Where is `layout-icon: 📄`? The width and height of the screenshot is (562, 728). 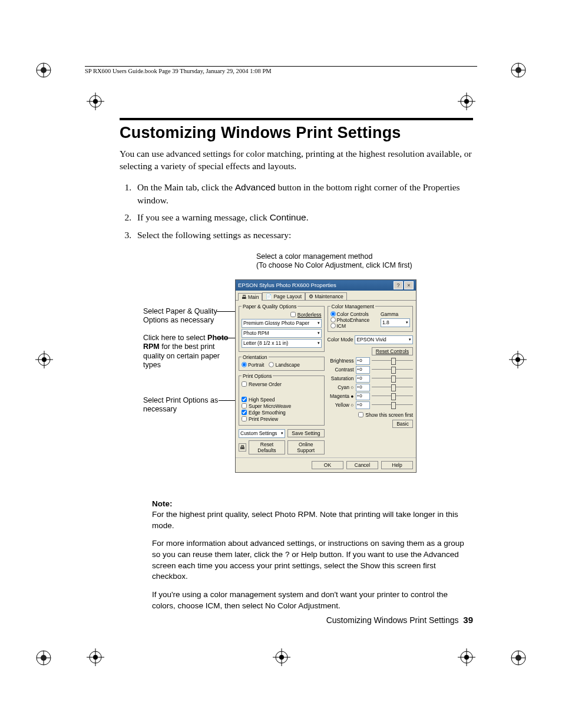 layout-icon: 📄 is located at coordinates (269, 297).